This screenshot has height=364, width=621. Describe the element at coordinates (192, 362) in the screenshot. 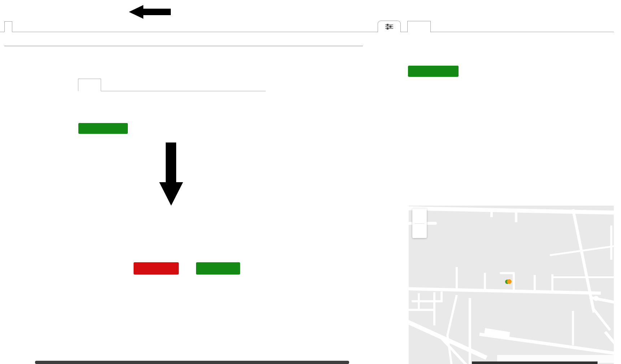

I see `horizontal-scrollbar` at that location.